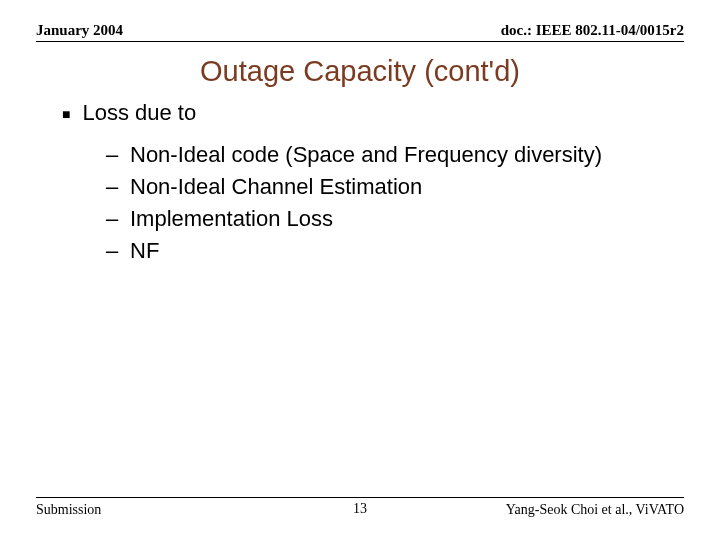 The height and width of the screenshot is (540, 720). I want to click on page-number: 13, so click(360, 509).